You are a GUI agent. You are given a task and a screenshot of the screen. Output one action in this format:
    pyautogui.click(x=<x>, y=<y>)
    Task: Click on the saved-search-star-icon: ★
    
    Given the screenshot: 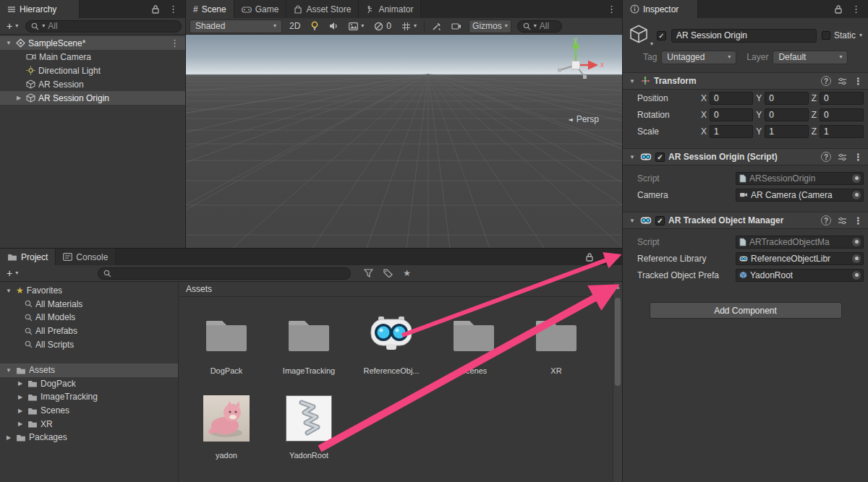 What is the action you would take?
    pyautogui.click(x=407, y=273)
    